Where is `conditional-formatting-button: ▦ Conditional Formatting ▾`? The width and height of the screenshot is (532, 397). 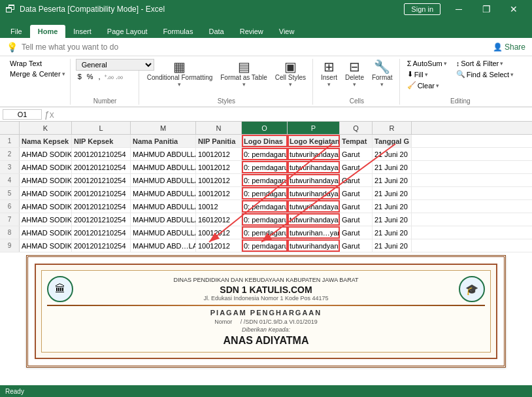 conditional-formatting-button: ▦ Conditional Formatting ▾ is located at coordinates (180, 74).